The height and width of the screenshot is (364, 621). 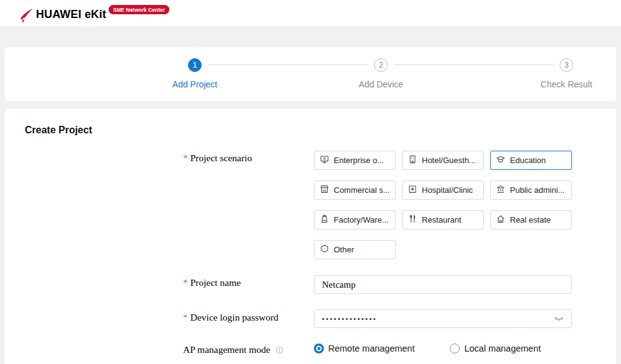 What do you see at coordinates (310, 74) in the screenshot?
I see `wizard-stepper: 1 Add Project 2 Add Device 3 Check Resul…` at bounding box center [310, 74].